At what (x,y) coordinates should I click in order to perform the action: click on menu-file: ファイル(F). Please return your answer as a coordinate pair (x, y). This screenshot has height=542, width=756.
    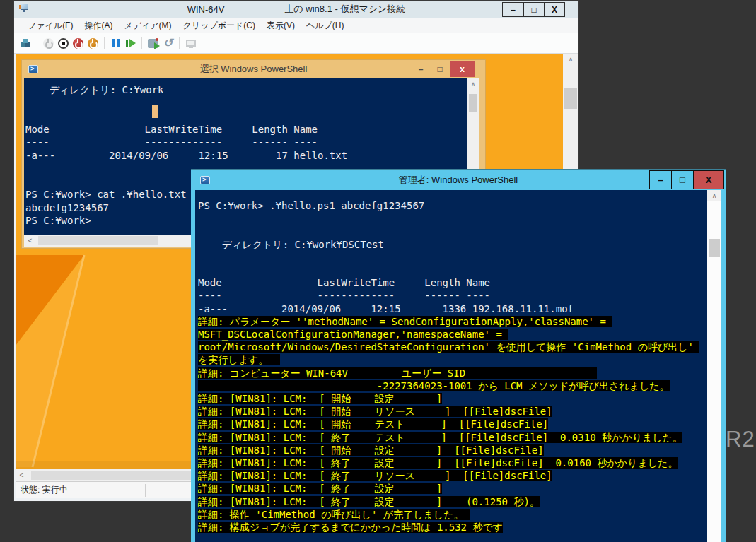
    Looking at the image, I should click on (50, 25).